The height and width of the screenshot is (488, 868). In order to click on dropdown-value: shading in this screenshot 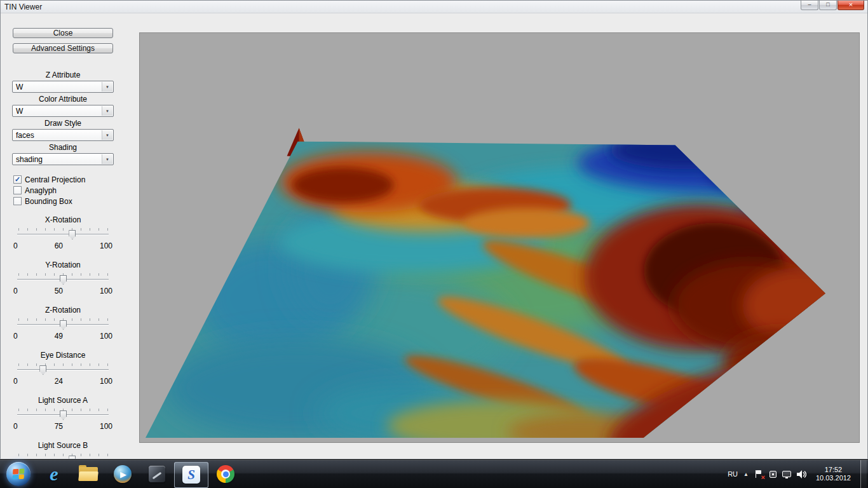, I will do `click(29, 159)`.